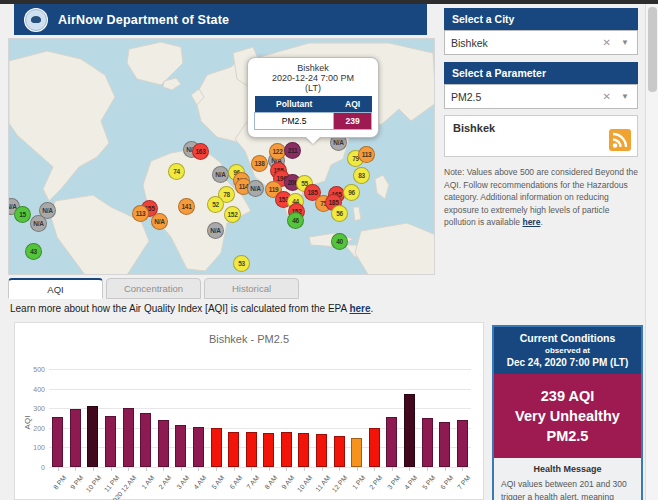 This screenshot has width=658, height=500. Describe the element at coordinates (292, 150) in the screenshot. I see `aqi-marker: 211` at that location.